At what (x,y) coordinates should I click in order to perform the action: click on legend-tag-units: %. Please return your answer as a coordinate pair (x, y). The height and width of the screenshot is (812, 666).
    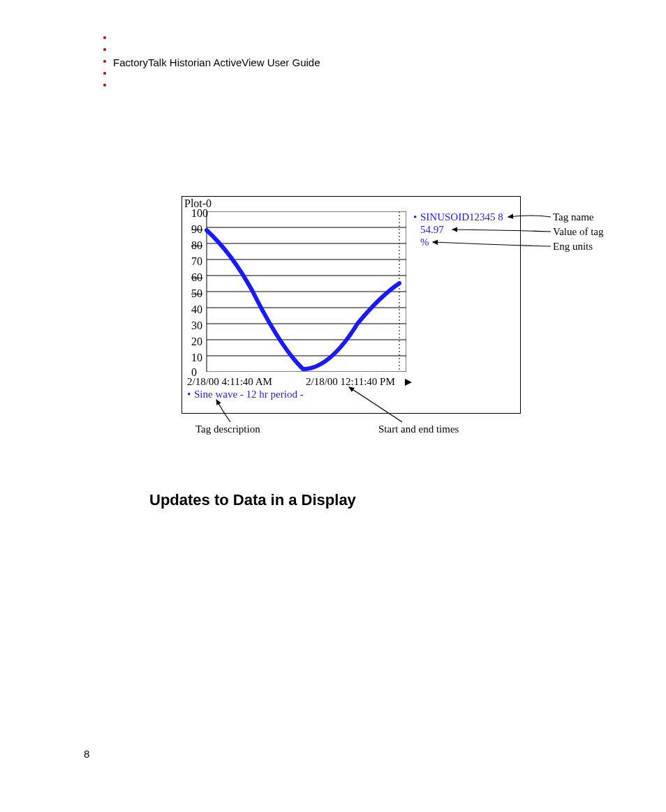
    Looking at the image, I should click on (424, 243).